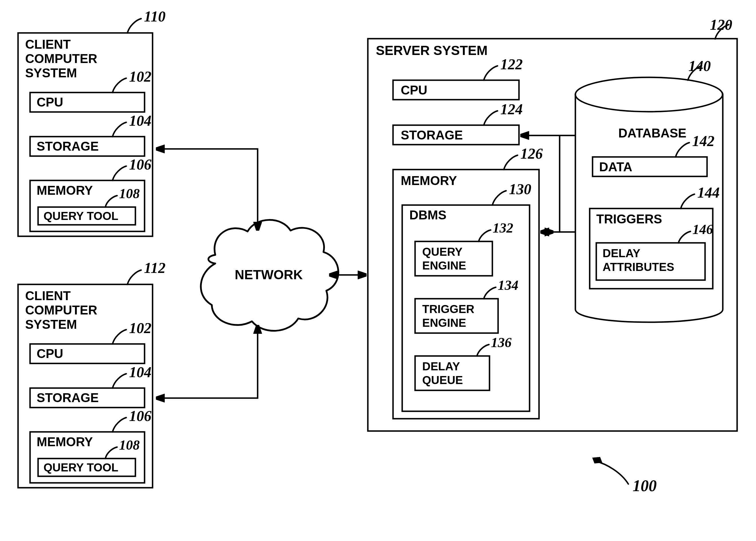 Image resolution: width=756 pixels, height=541 pixels. Describe the element at coordinates (431, 51) in the screenshot. I see `server-title: SERVER SYSTEM` at that location.